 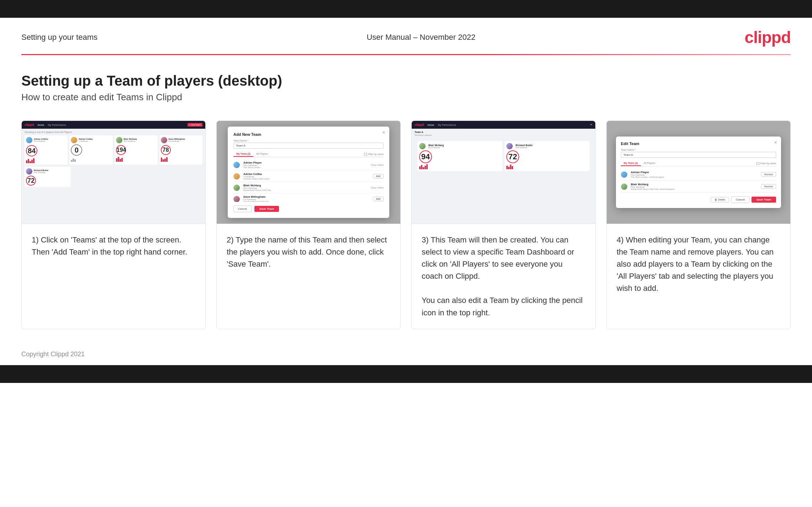 I want to click on modal-add-filter: Filter by name, so click(x=374, y=154).